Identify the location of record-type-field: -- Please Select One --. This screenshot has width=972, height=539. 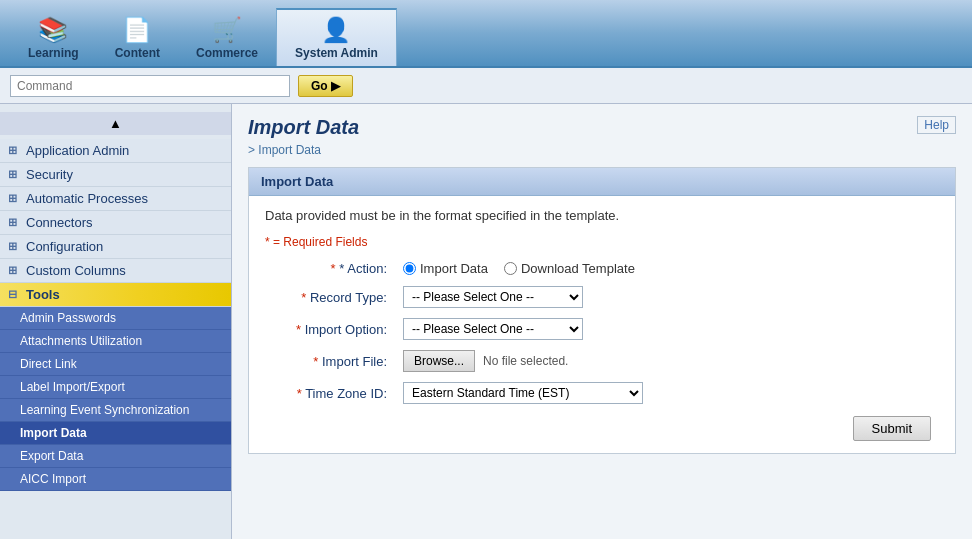
(671, 297).